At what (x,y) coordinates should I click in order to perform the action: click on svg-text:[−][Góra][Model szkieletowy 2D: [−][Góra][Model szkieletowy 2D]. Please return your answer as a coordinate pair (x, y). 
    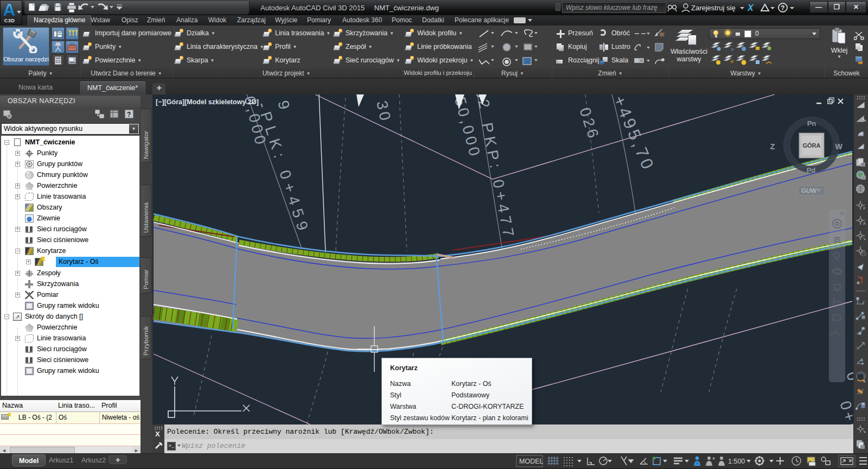
    Looking at the image, I should click on (207, 102).